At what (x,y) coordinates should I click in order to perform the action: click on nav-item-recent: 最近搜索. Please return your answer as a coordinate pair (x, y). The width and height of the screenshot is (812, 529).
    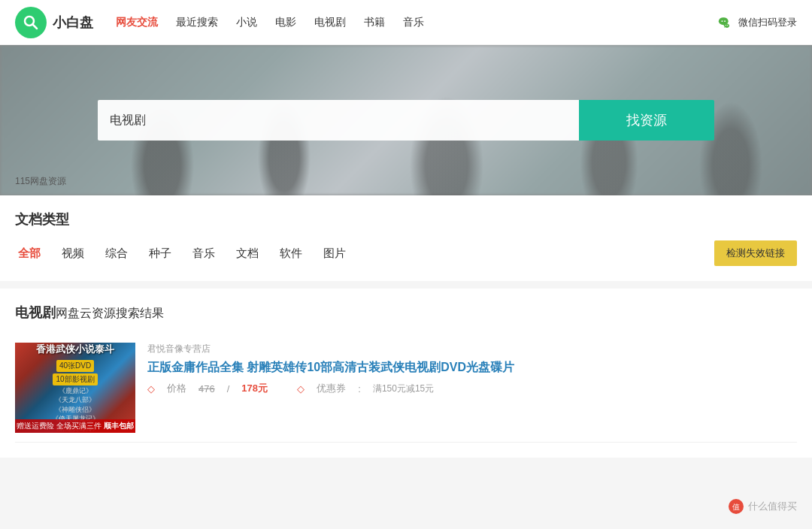
    Looking at the image, I should click on (197, 23).